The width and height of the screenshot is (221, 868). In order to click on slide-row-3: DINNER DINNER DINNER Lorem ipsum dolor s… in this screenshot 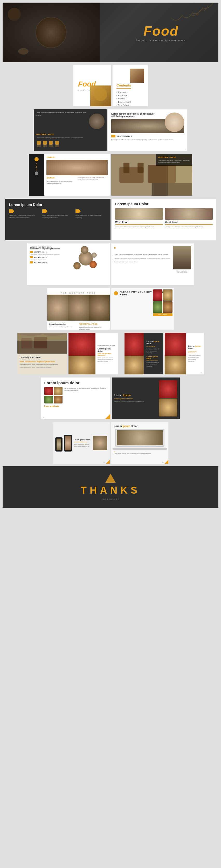, I will do `click(110, 175)`.